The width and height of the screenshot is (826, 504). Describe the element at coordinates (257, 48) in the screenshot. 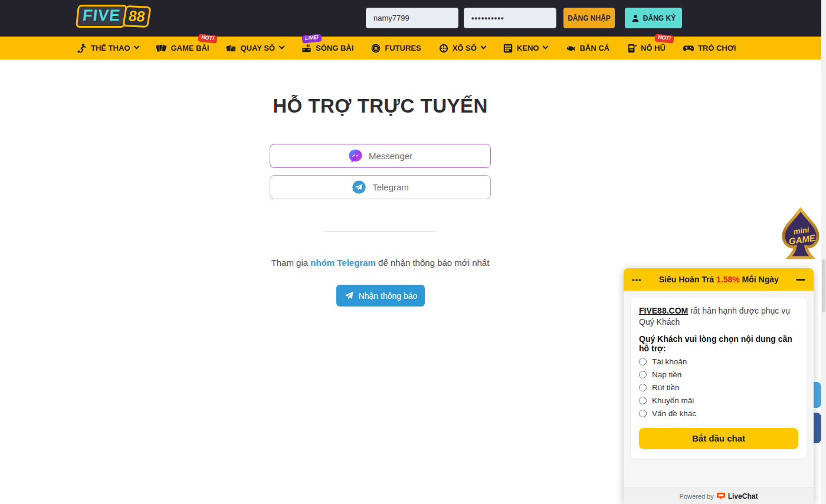

I see `nav-label: QUAY SỐ` at that location.